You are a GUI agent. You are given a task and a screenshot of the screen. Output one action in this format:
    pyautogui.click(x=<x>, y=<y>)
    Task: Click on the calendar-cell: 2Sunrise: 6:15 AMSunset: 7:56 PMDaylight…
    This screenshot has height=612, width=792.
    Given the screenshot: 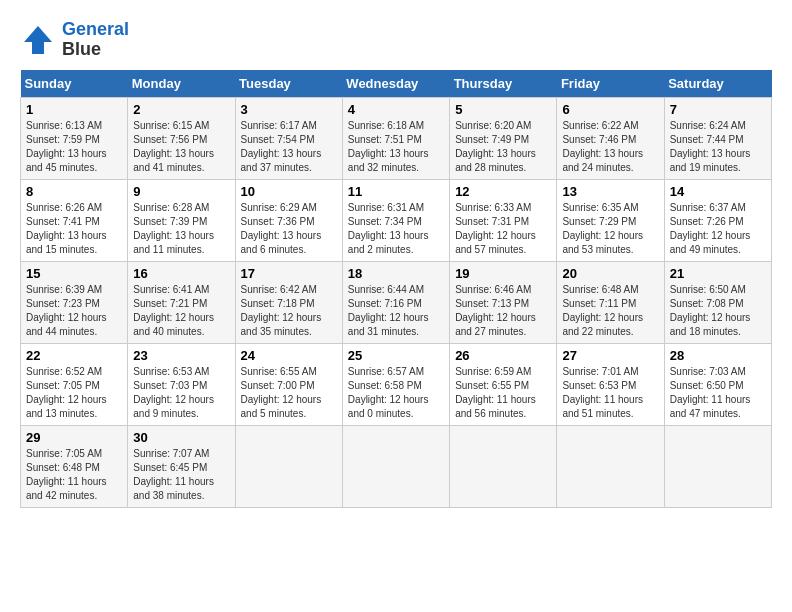 What is the action you would take?
    pyautogui.click(x=182, y=138)
    